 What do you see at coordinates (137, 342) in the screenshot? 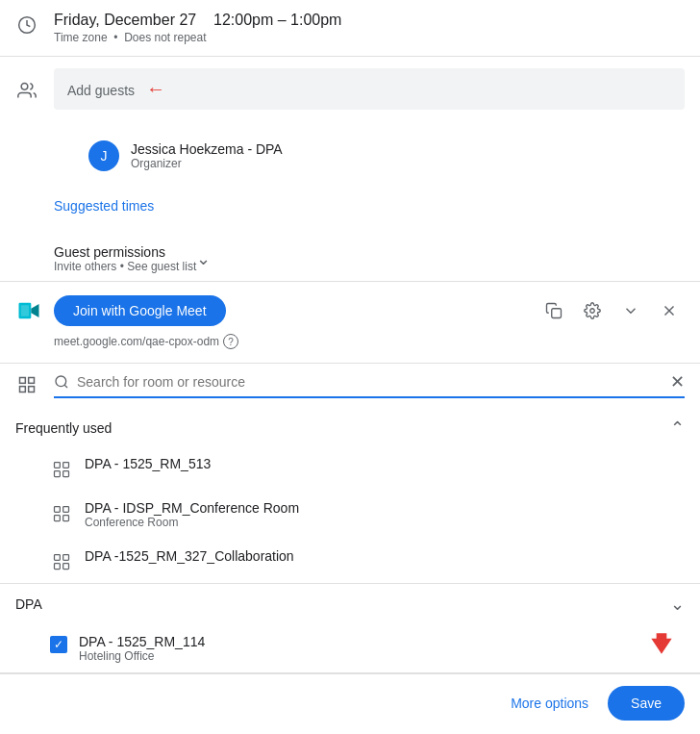
I see `meet-link-text: meet.google.com/qae-cpox-odm` at bounding box center [137, 342].